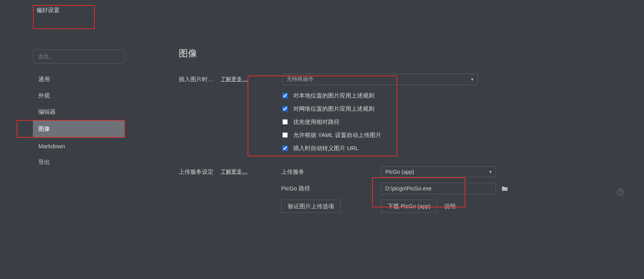 The height and width of the screenshot is (279, 644). I want to click on upload-service-row: 上传服务设定 了解更多… 上传服务 PicGo (app) ▾, so click(404, 172).